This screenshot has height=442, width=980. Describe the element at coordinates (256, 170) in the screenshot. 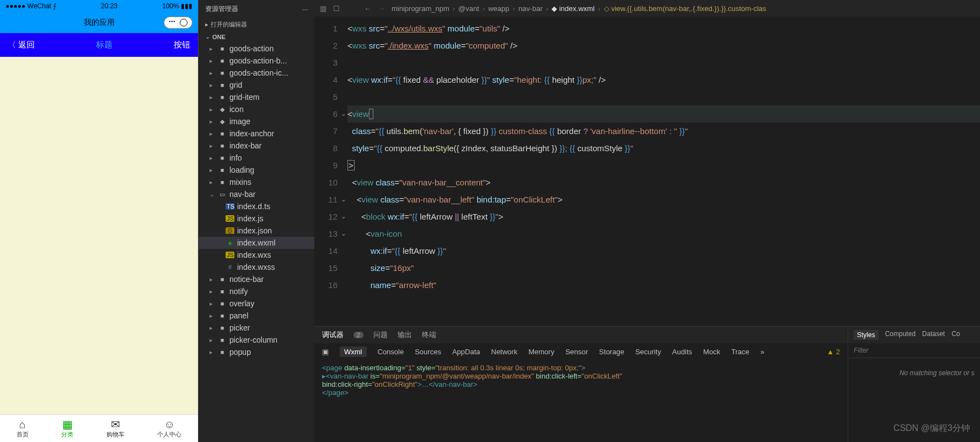

I see `tree-item-loading: ▸■loading` at that location.